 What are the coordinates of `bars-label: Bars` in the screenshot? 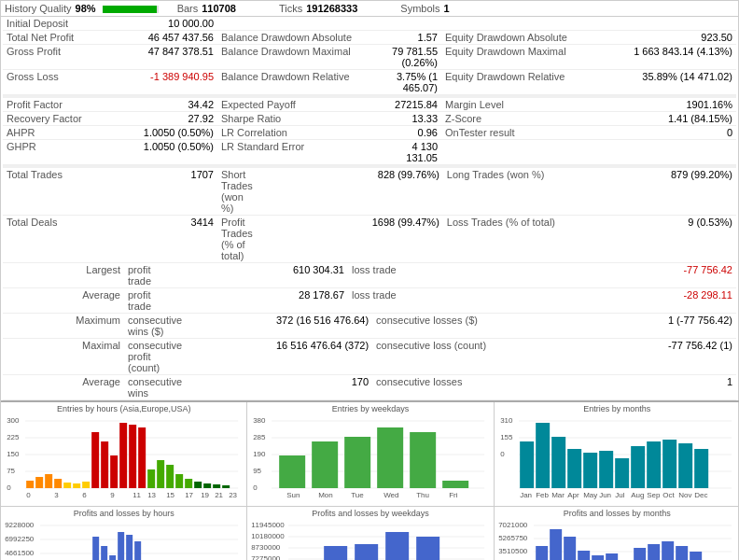 It's located at (188, 8).